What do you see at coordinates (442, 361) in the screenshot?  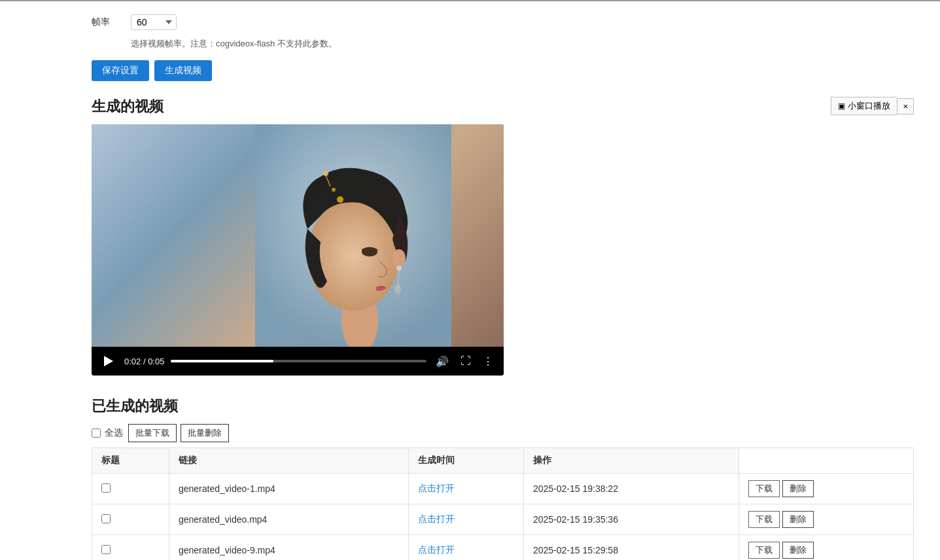 I see `volume-button: 🔊` at bounding box center [442, 361].